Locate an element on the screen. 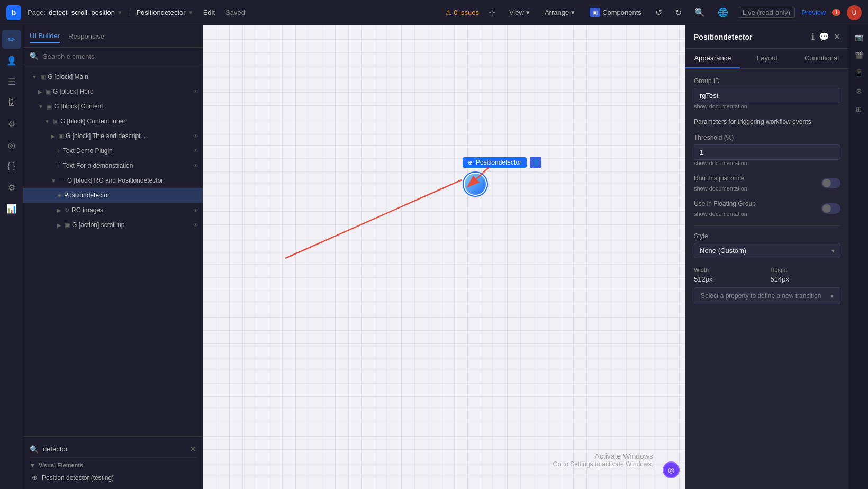 Image resolution: width=868 pixels, height=489 pixels. tablet-icon-button: 📱 is located at coordinates (859, 73).